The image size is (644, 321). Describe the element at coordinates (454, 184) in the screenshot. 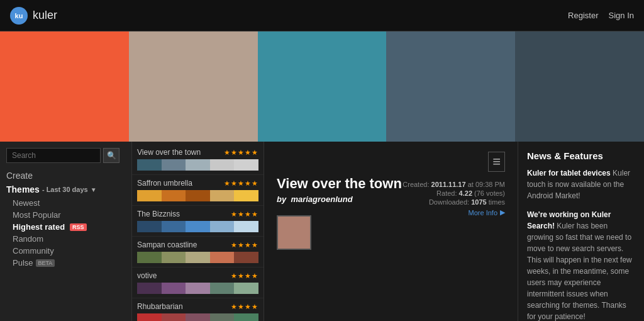

I see `detail-created: Created: 2011.11.17 at 09:38 PM` at that location.